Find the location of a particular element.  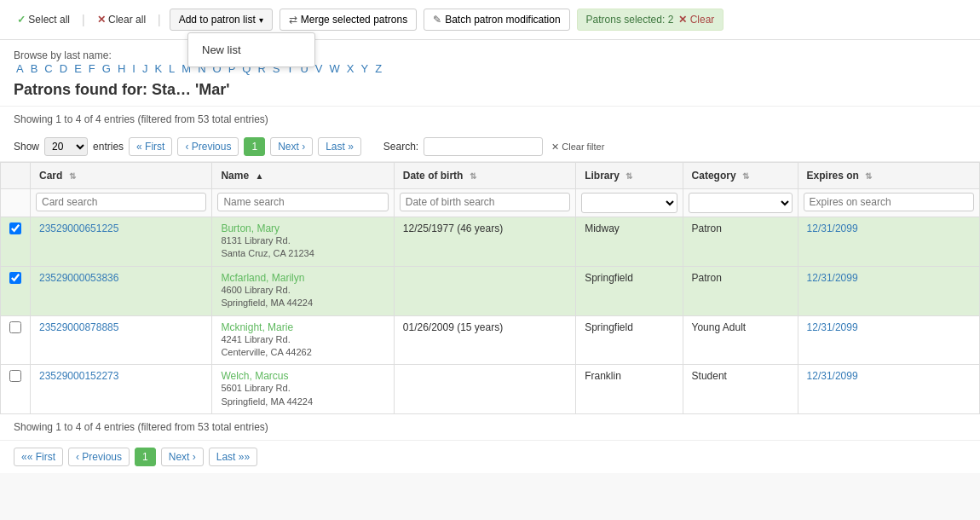

check-icon: ✓ is located at coordinates (21, 20).